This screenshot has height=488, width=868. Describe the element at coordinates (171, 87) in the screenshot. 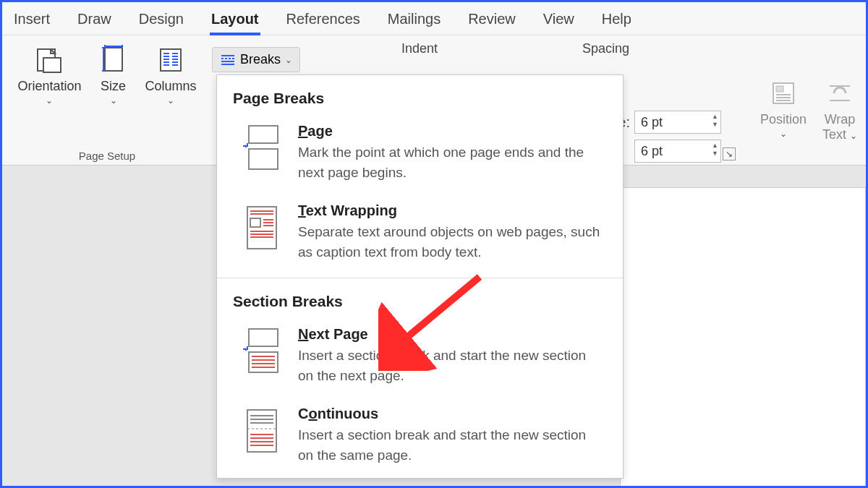

I see `columns-label: Columns` at that location.